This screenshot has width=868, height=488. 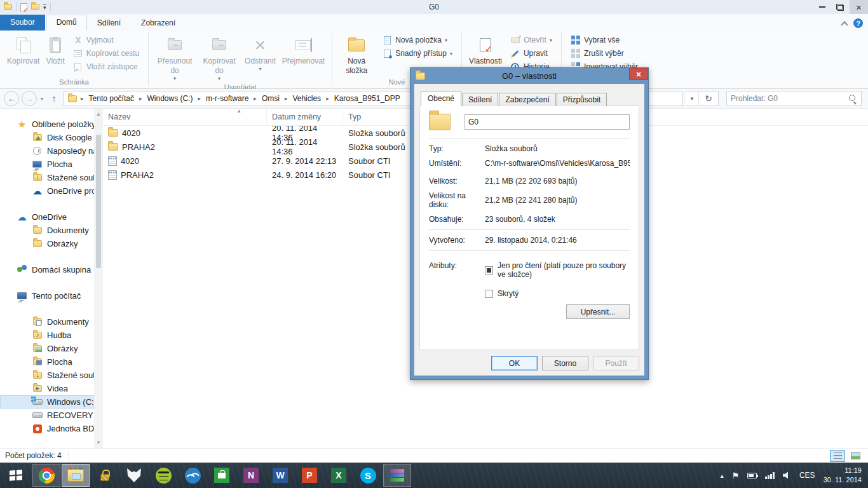 What do you see at coordinates (527, 99) in the screenshot?
I see `dialog-tab-zabezpeceni: Zabezpečení` at bounding box center [527, 99].